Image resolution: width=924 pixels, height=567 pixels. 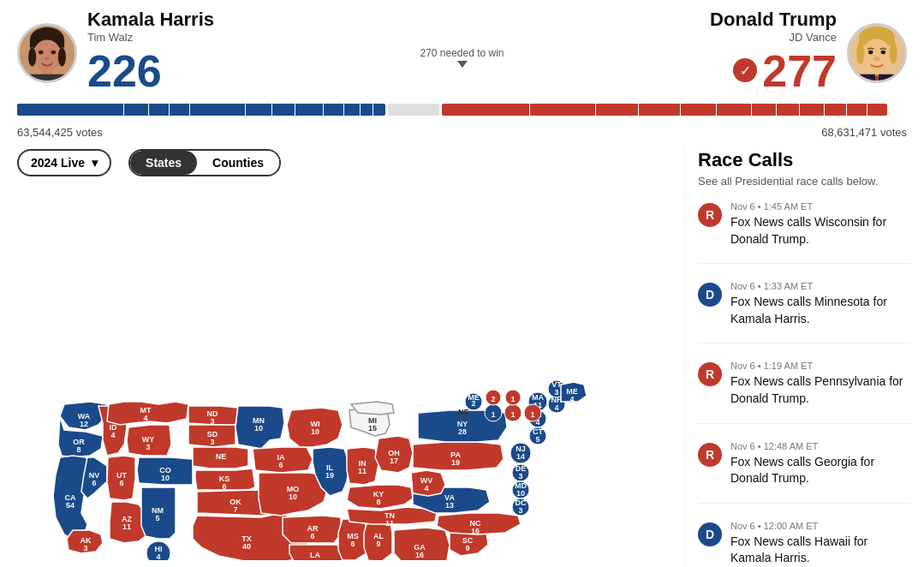 I want to click on call-content: Nov 6 • 12:00 AM ET Fox News calls Hawai…, so click(x=820, y=544).